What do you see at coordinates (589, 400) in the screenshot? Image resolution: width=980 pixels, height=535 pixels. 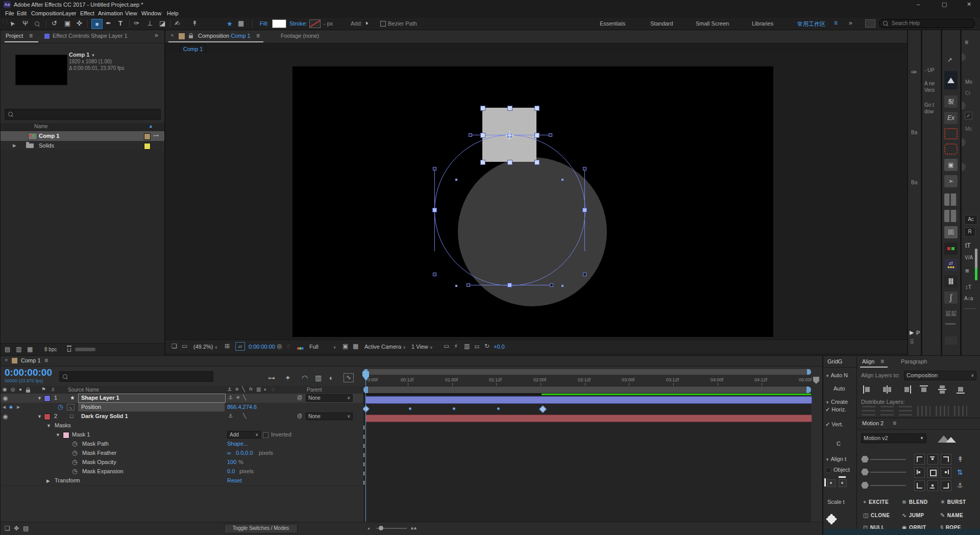 I see `layer-bar-shape` at bounding box center [589, 400].